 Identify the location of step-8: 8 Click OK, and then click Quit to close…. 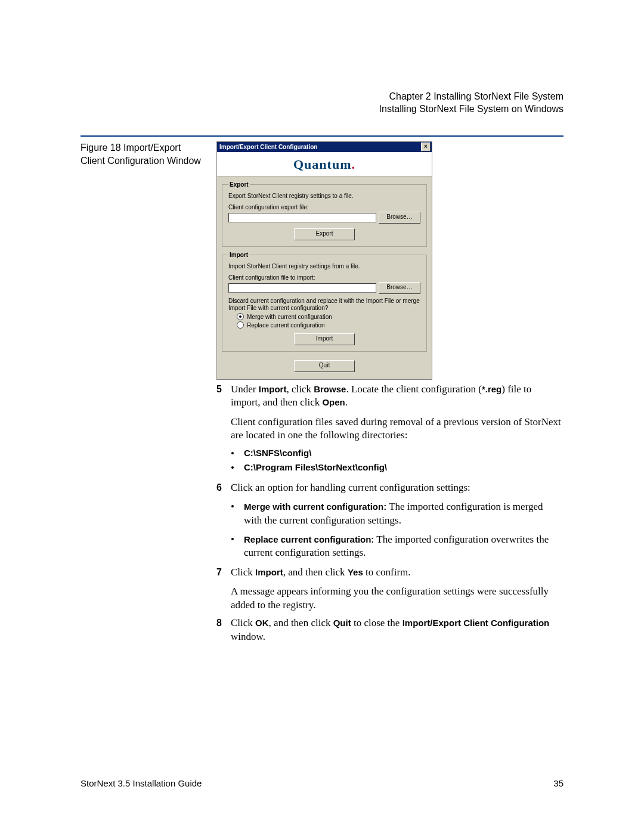
(389, 630).